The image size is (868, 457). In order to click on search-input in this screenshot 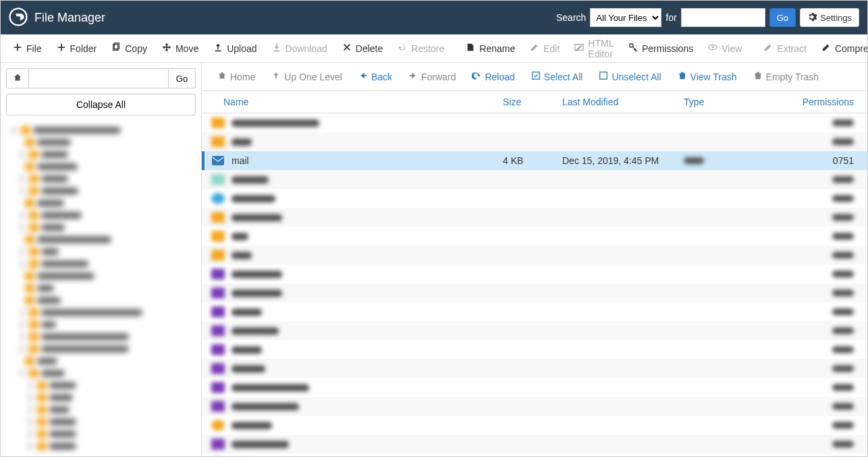, I will do `click(724, 18)`.